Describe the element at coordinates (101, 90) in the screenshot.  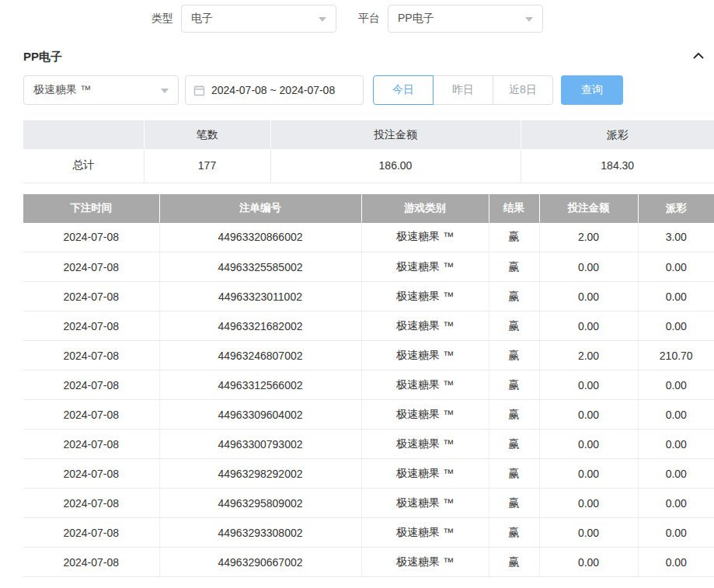
I see `game-select: 极速糖果 ™` at that location.